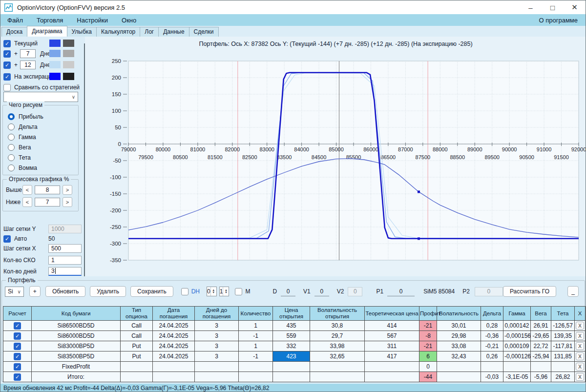 The image size is (586, 392). I want to click on column-header-код-бумаги: Код бумаги, so click(76, 313).